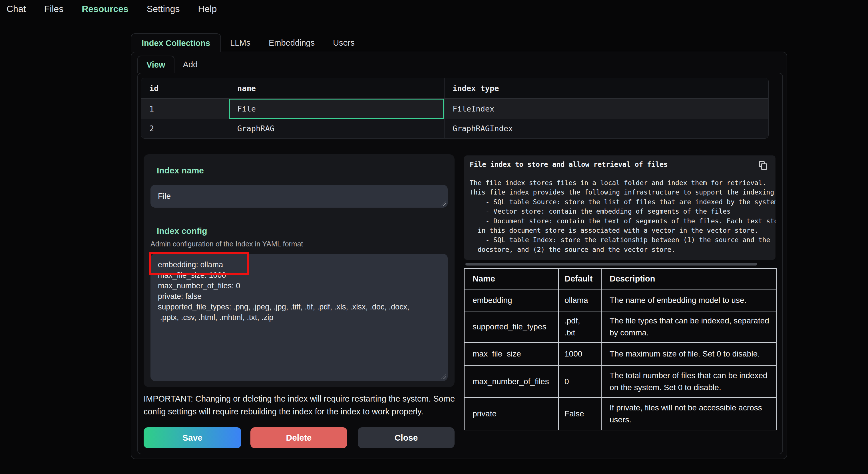  Describe the element at coordinates (292, 43) in the screenshot. I see `tab-embeddings: Embeddings` at that location.